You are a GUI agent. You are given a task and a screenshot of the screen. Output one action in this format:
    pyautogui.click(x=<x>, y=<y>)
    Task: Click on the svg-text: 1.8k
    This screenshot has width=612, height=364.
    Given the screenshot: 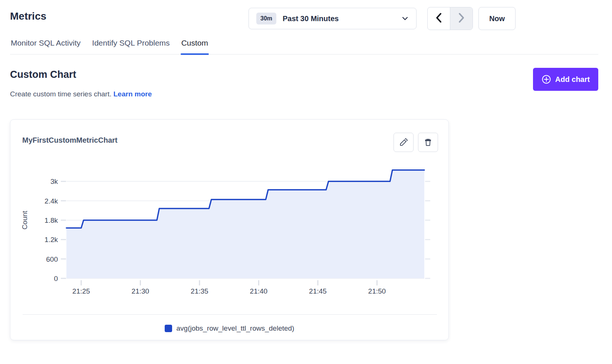 What is the action you would take?
    pyautogui.click(x=51, y=220)
    